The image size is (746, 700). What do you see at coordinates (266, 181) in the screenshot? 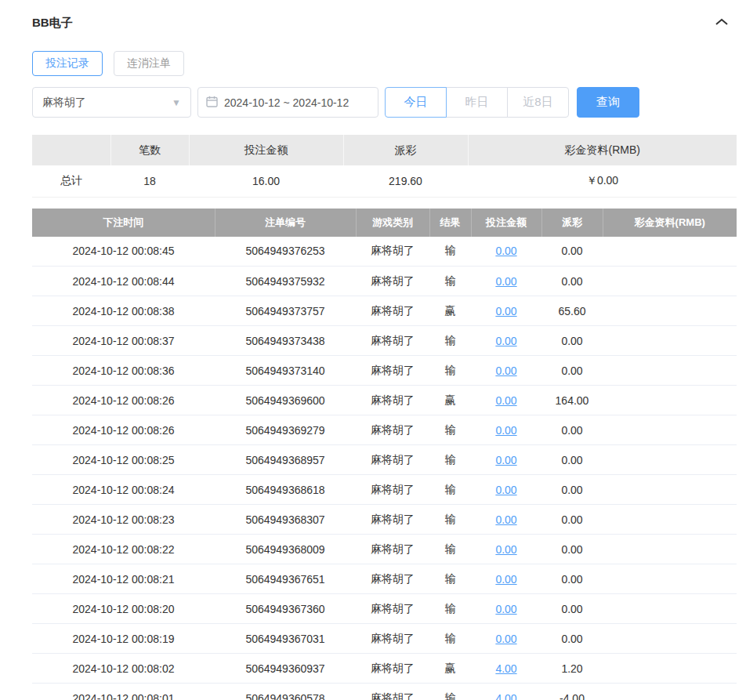
I see `summary-total-bet-amount: 16.00` at bounding box center [266, 181].